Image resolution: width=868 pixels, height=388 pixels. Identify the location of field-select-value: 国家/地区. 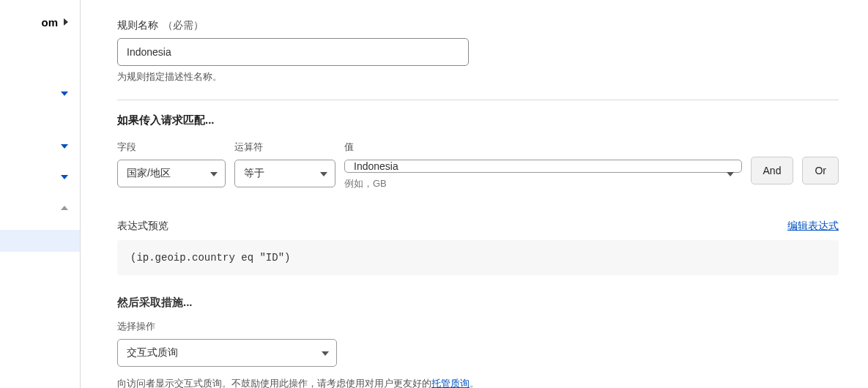
(149, 174).